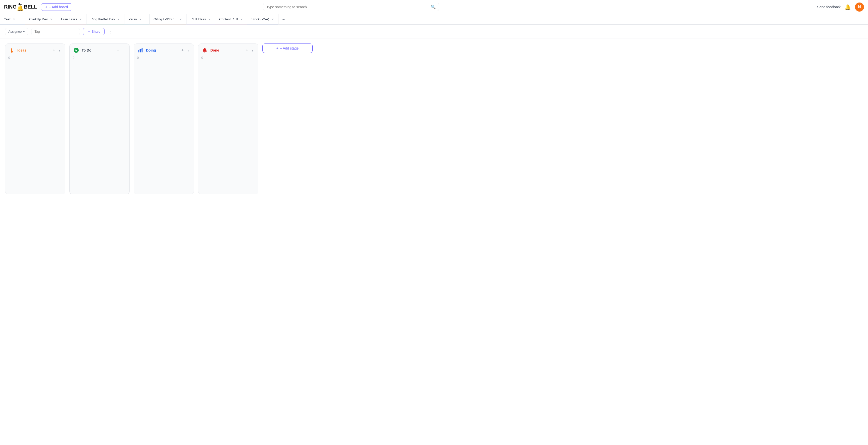 Image resolution: width=868 pixels, height=445 pixels. I want to click on column-add-button-ideas: +, so click(54, 50).